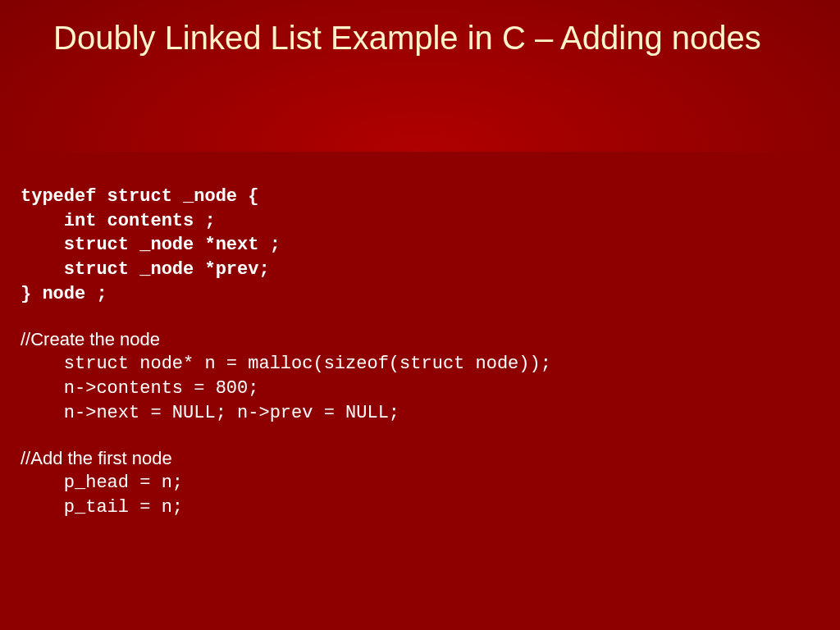 This screenshot has height=630, width=840. I want to click on code-add-first-node: p_head = n; p_tail = n;, so click(420, 495).